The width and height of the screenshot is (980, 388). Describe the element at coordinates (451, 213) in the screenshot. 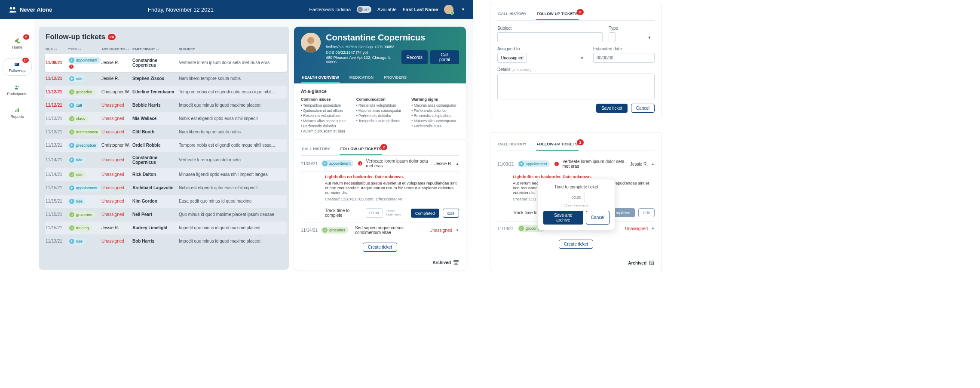

I see `edit-button: Edit` at that location.